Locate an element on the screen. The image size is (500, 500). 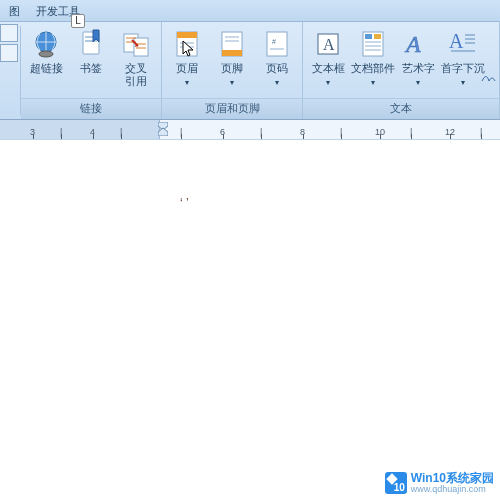
left-partial-group is located at coordinates (10, 70).